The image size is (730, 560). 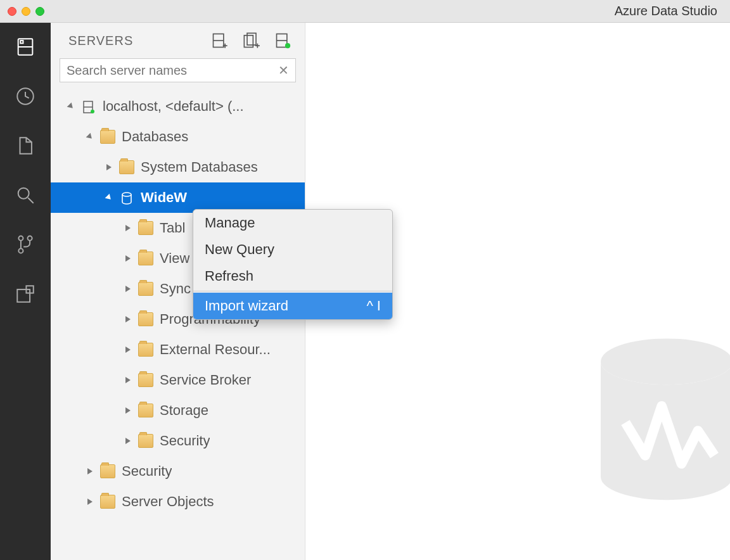 What do you see at coordinates (240, 250) in the screenshot?
I see `menu-label: New Query` at bounding box center [240, 250].